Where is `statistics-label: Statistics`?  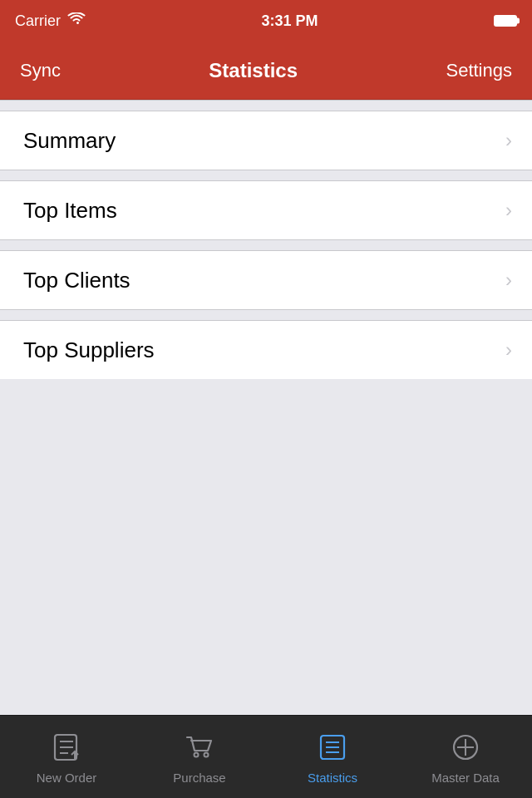 statistics-label: Statistics is located at coordinates (332, 778).